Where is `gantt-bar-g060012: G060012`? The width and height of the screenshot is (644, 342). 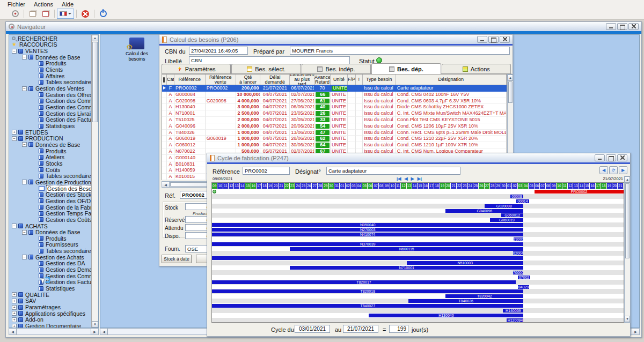 gantt-bar-g060012: G060012 is located at coordinates (512, 215).